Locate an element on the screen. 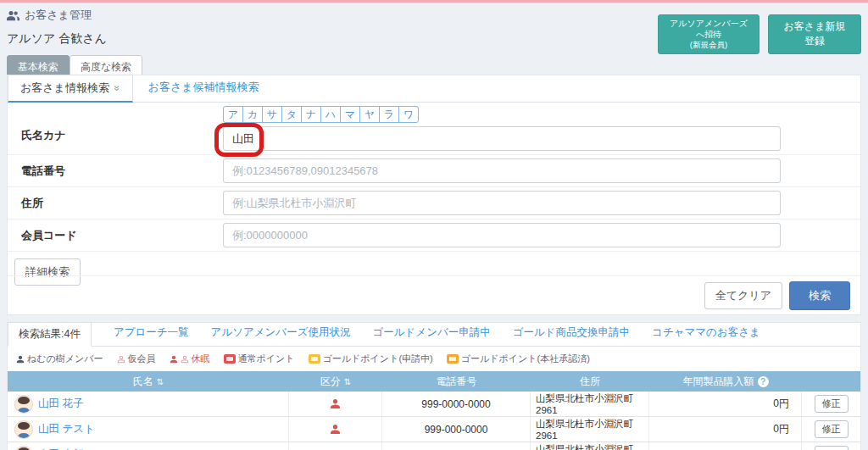  form-row-name-kana: 氏名カナ ア カ サ タ ナ ハ マ ヤ ラ ワ is located at coordinates (434, 129).